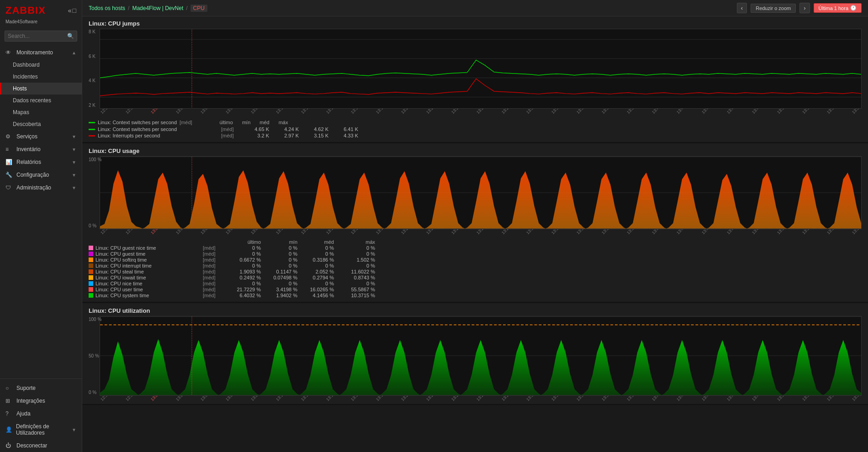 This screenshot has width=868, height=452. I want to click on reports-icon: 📊, so click(9, 162).